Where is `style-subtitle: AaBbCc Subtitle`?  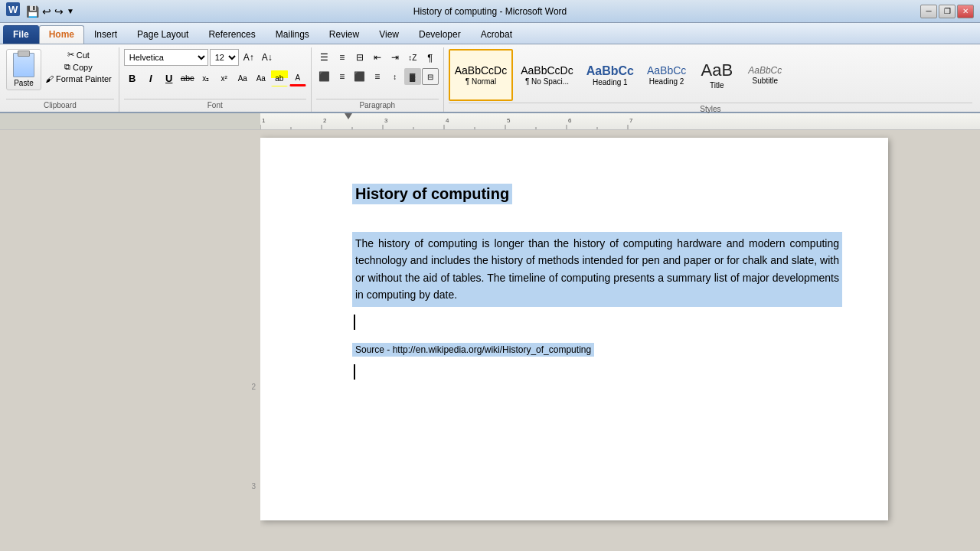 style-subtitle: AaBbCc Subtitle is located at coordinates (765, 75).